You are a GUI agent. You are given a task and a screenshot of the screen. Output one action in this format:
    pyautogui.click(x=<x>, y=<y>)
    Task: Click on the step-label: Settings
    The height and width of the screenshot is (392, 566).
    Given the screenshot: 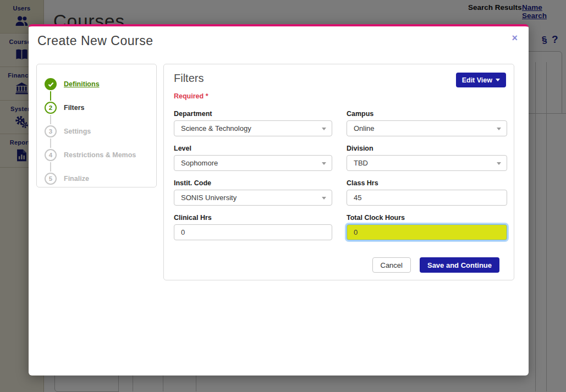 What is the action you would take?
    pyautogui.click(x=77, y=131)
    